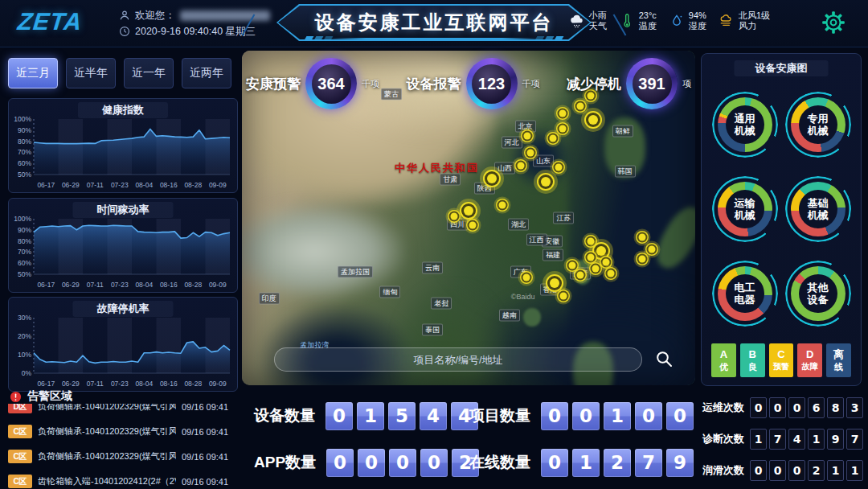  What do you see at coordinates (583, 417) in the screenshot?
I see `stat-project-count: 项目数量 00100` at bounding box center [583, 417].